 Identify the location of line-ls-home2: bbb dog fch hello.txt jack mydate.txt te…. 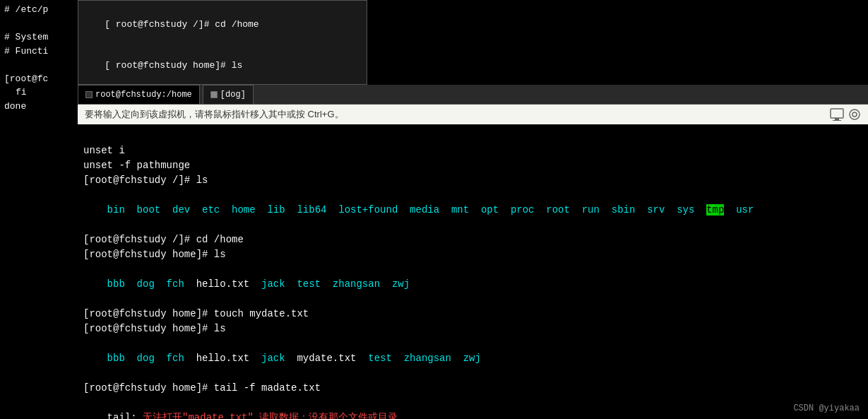
(473, 359).